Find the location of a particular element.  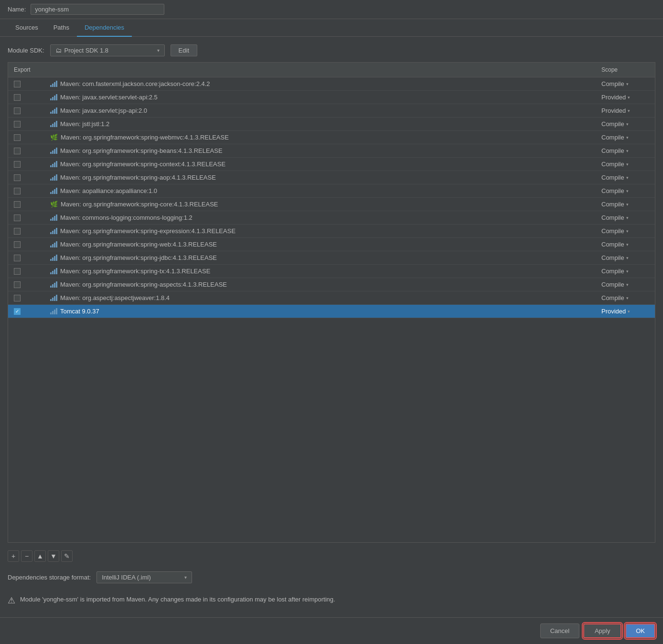

table-row: Maven: jstl:jstl:1.2Compile ▾ is located at coordinates (332, 124).